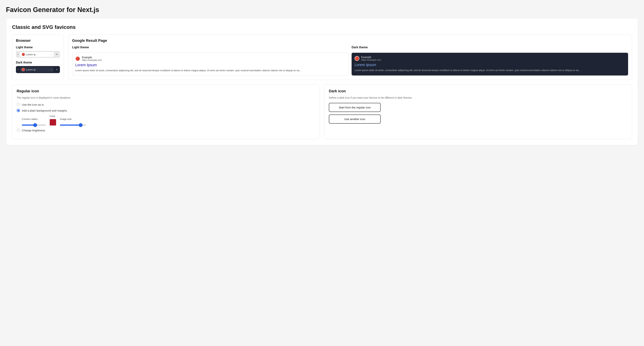 This screenshot has height=346, width=644. I want to click on browser-panel-title: Browser, so click(38, 41).